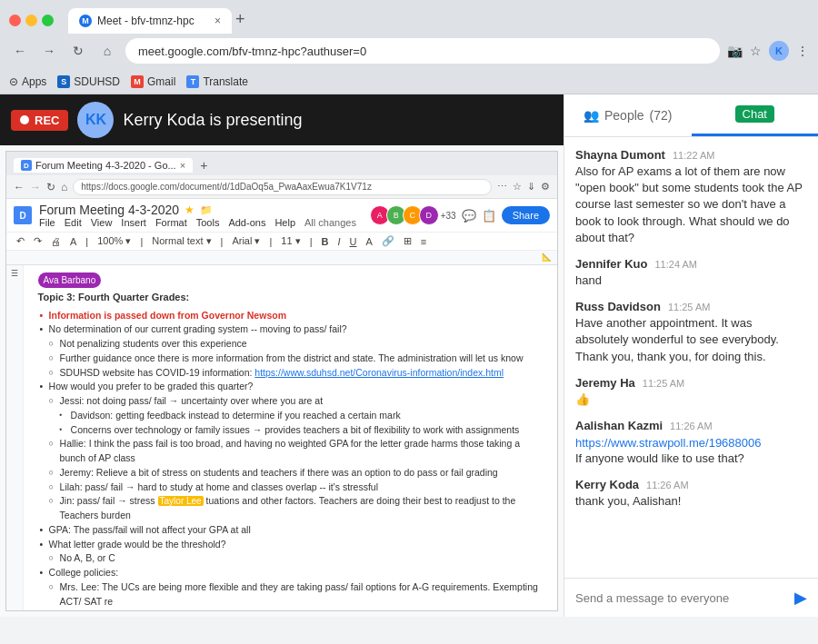 The height and width of the screenshot is (644, 818). What do you see at coordinates (102, 223) in the screenshot?
I see `menu-view: View` at bounding box center [102, 223].